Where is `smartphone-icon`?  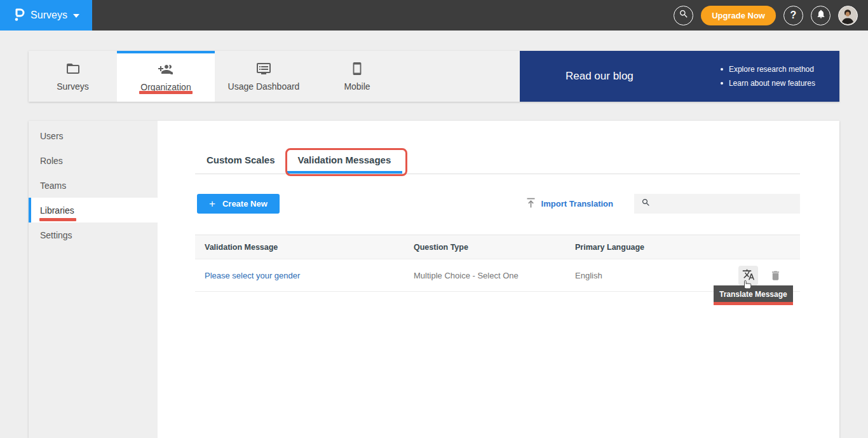
smartphone-icon is located at coordinates (357, 69).